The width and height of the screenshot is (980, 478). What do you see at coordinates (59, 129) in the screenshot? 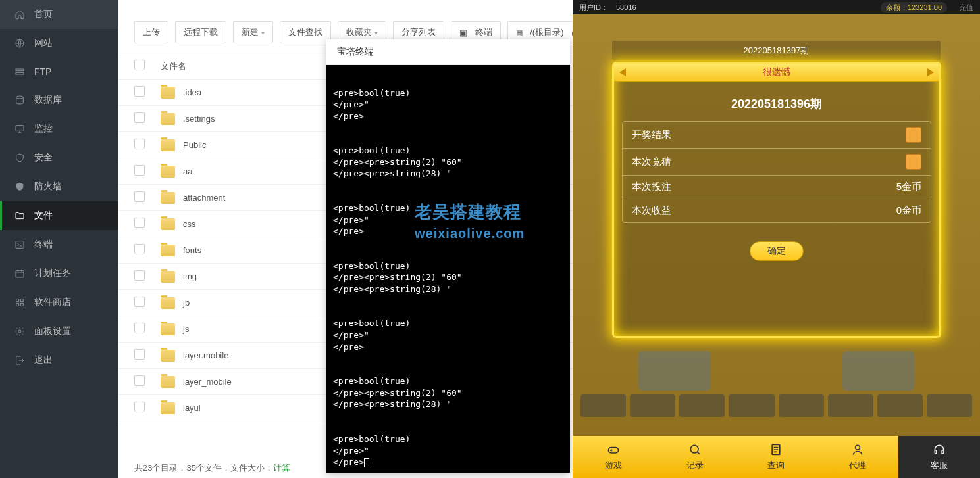
I see `sidebar-item-monitor: 监控` at bounding box center [59, 129].